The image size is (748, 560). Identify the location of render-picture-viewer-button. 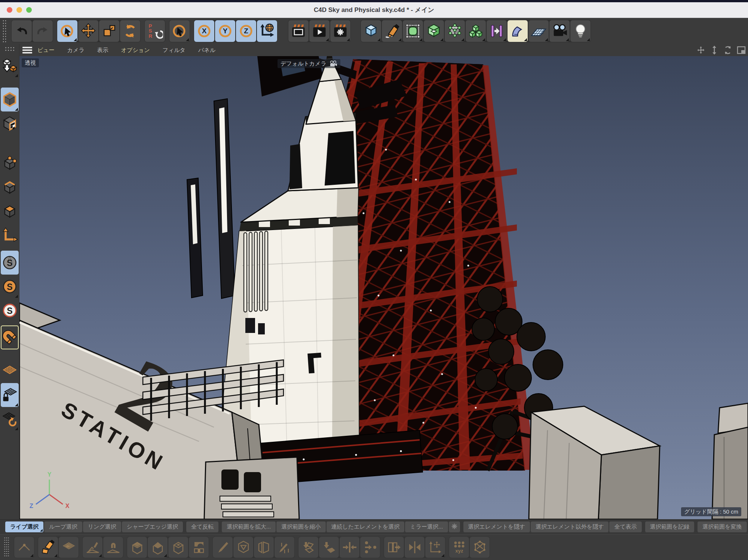
(319, 31).